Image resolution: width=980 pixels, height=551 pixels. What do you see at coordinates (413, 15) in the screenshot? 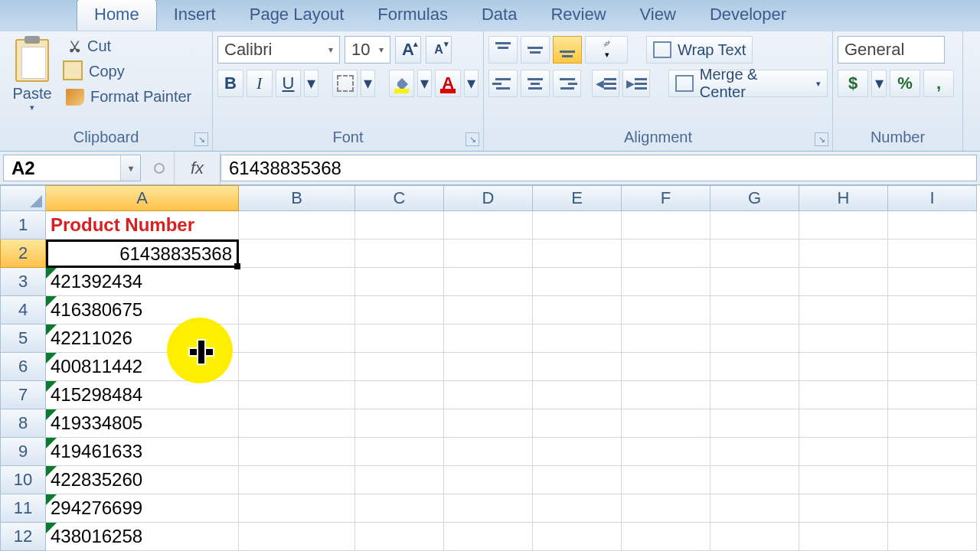
I see `tab-formulas: Formulas` at bounding box center [413, 15].